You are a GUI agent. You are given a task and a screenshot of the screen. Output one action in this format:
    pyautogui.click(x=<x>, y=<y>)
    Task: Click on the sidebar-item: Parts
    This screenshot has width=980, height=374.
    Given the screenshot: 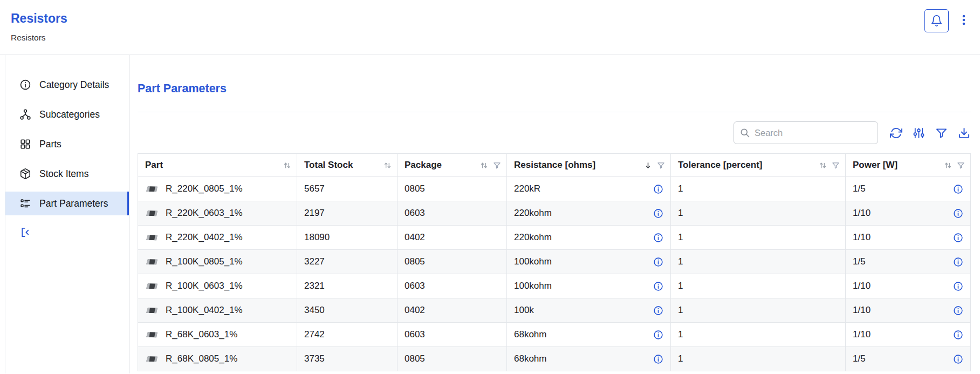 What is the action you would take?
    pyautogui.click(x=67, y=144)
    